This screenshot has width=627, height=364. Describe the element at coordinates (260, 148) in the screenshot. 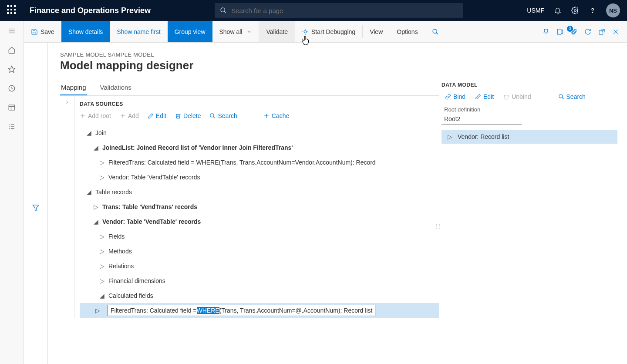

I see `tree-row: ◢JoinedList: Joined Record list of 'Vend…` at that location.